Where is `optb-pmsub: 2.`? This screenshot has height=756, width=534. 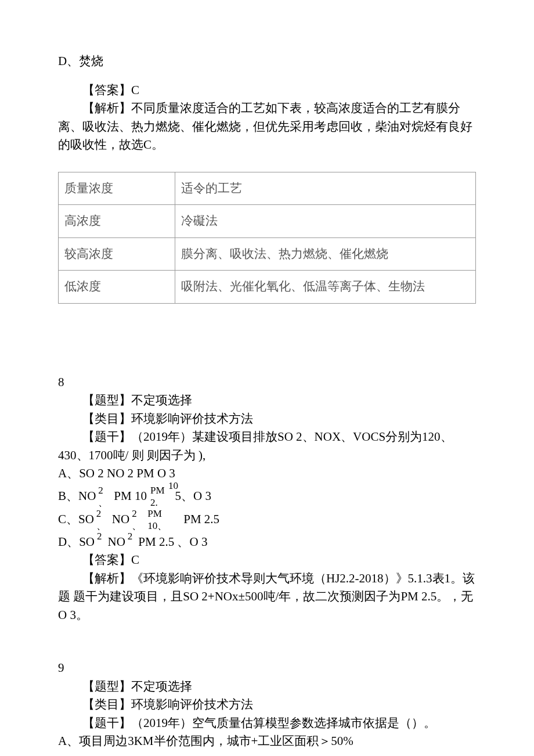
optb-pmsub: 2. is located at coordinates (158, 503).